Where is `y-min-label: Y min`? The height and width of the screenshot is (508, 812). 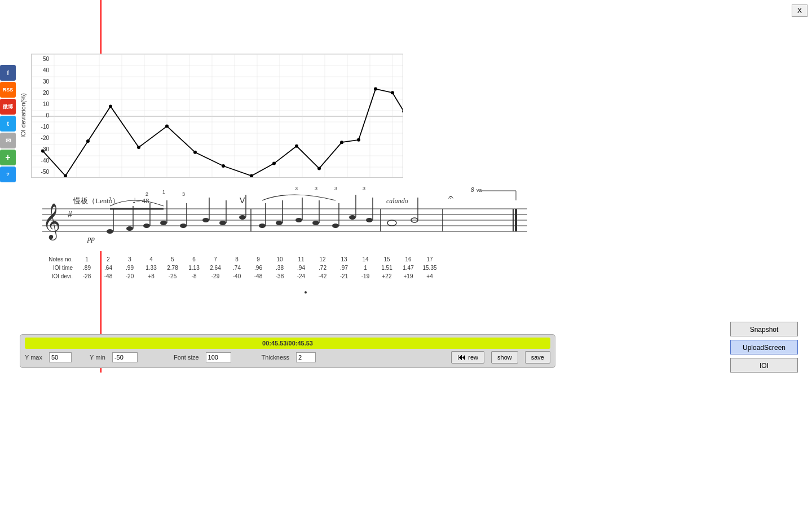
y-min-label: Y min is located at coordinates (98, 357).